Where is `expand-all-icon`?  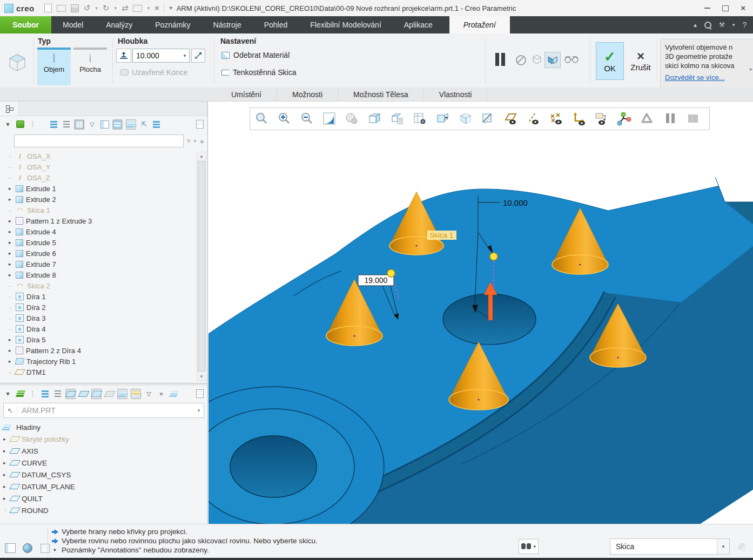
expand-all-icon is located at coordinates (54, 124).